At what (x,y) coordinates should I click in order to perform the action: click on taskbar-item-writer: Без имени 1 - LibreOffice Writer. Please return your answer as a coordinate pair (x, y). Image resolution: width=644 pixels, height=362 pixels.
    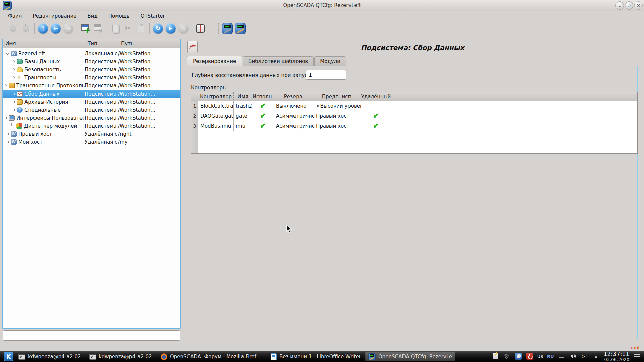
    Looking at the image, I should click on (315, 357).